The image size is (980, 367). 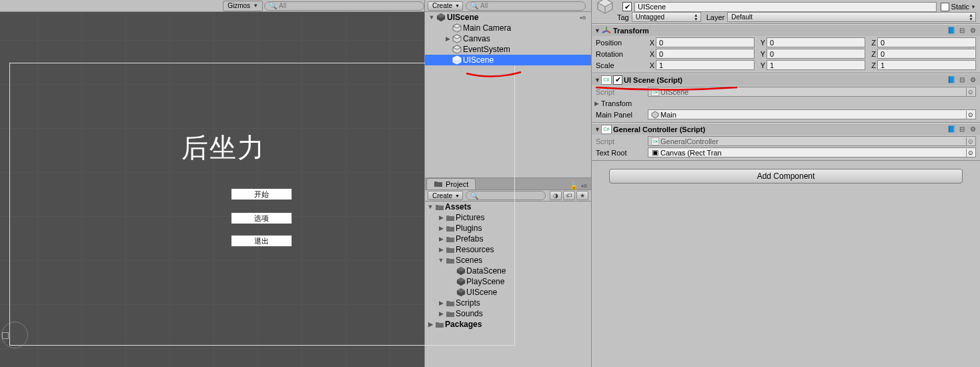 What do you see at coordinates (583, 17) in the screenshot?
I see `scene-menu-icon: ▪≡` at bounding box center [583, 17].